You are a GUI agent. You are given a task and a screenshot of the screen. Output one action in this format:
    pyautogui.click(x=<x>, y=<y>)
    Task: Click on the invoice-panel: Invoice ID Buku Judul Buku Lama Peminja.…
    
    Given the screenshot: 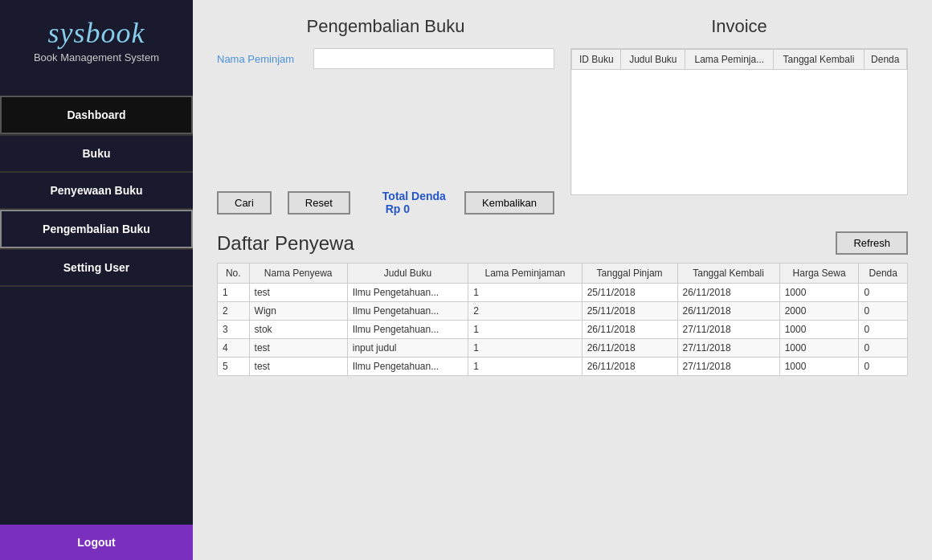 What is the action you would take?
    pyautogui.click(x=739, y=116)
    